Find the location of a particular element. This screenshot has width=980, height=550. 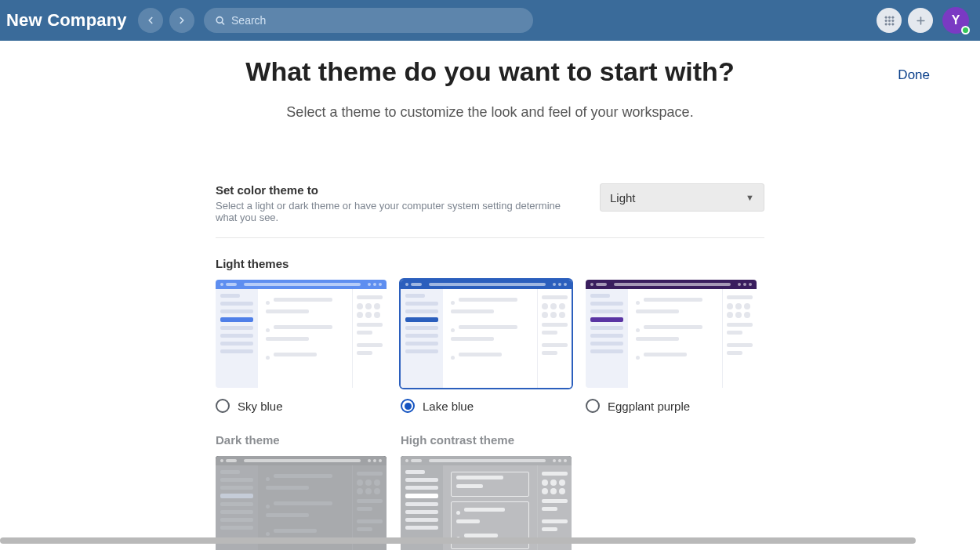

theme-option-lake-blue: Lake blue is located at coordinates (486, 346).